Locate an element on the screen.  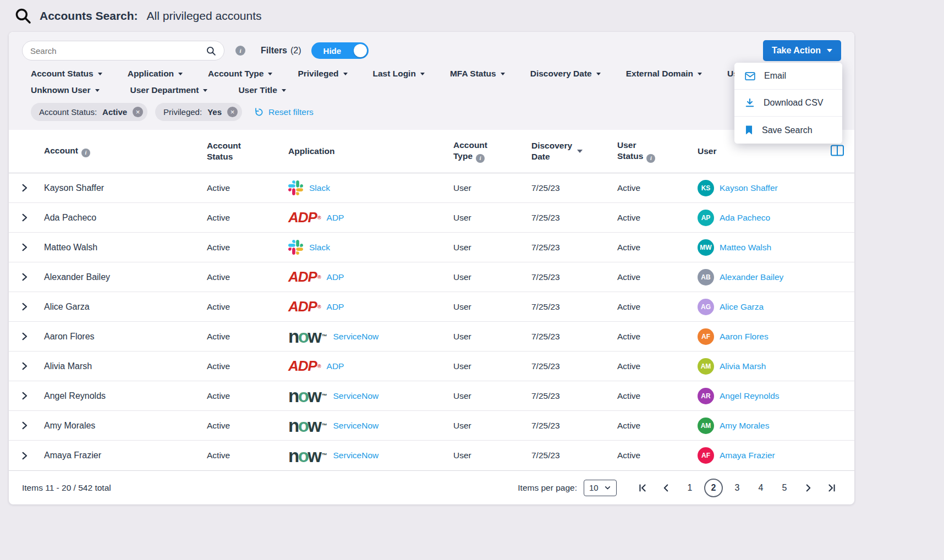
menu-item-email: Email is located at coordinates (788, 76).